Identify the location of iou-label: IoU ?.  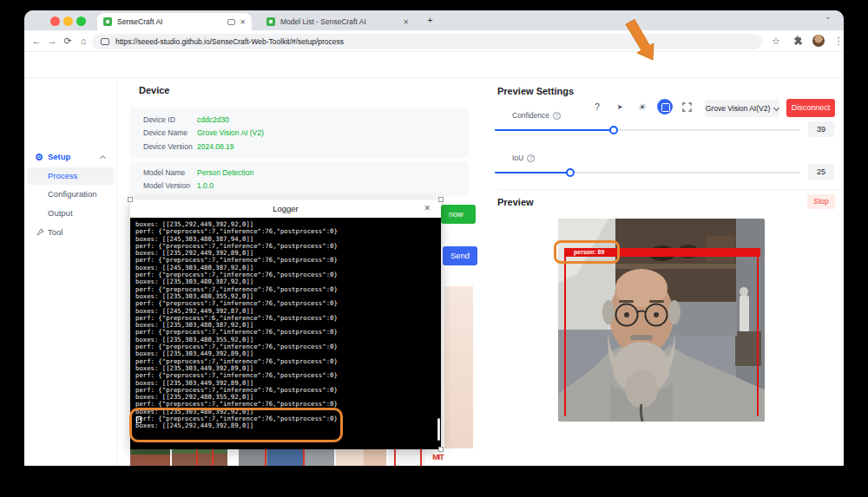
(523, 158).